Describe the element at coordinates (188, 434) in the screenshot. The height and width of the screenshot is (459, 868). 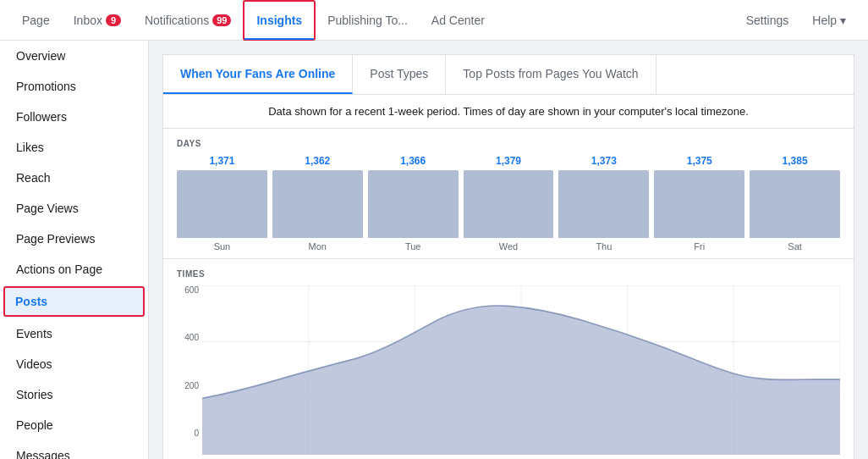
I see `y-label-0: 0` at that location.